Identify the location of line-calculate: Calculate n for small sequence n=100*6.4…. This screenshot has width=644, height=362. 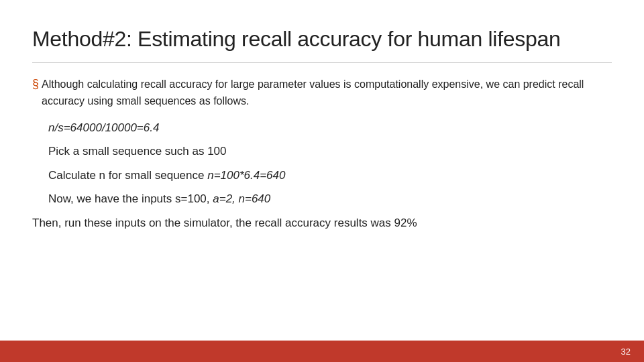
(330, 176).